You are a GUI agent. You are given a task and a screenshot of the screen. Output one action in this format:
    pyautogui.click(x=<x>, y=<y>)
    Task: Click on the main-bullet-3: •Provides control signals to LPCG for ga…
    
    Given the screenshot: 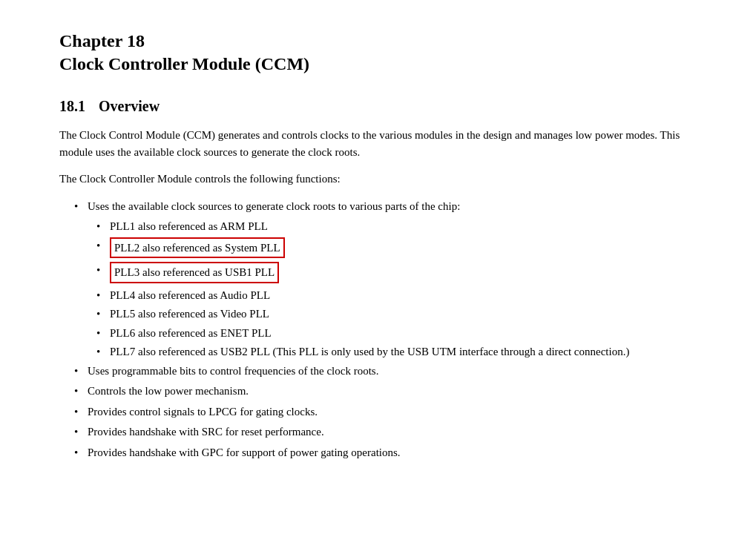 What is the action you would take?
    pyautogui.click(x=386, y=412)
    